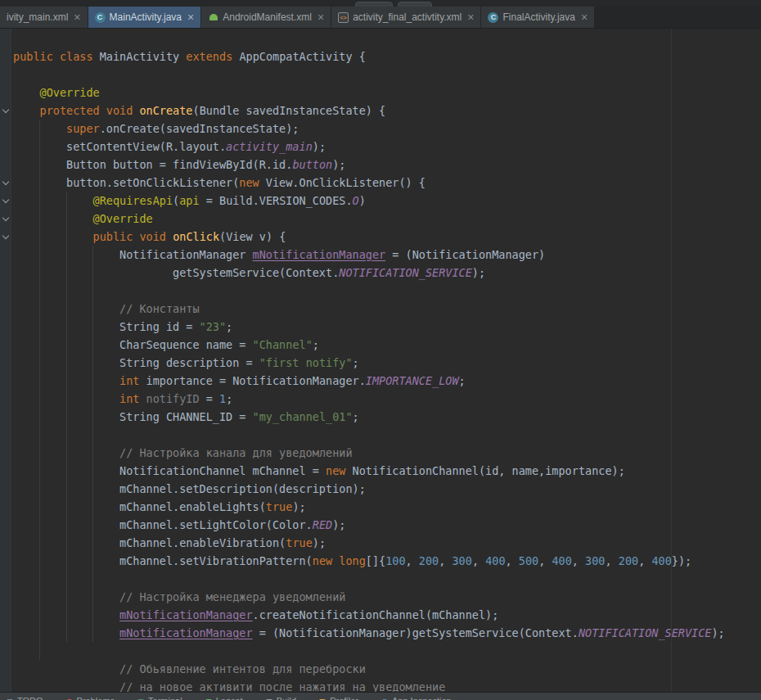  What do you see at coordinates (369, 561) in the screenshot?
I see `code-line: mChannel.setVibrationPattern(new long[]{…` at bounding box center [369, 561].